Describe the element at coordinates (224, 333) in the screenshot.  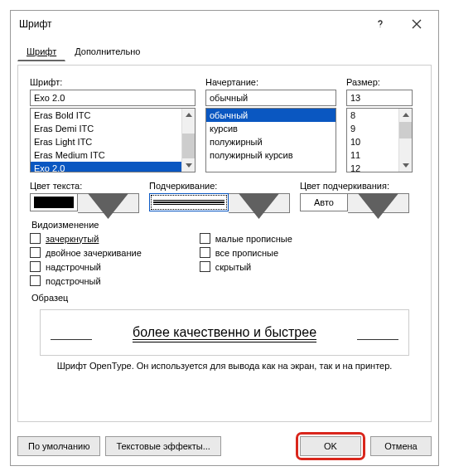
I see `sample-text: более качественно и быстрее` at that location.